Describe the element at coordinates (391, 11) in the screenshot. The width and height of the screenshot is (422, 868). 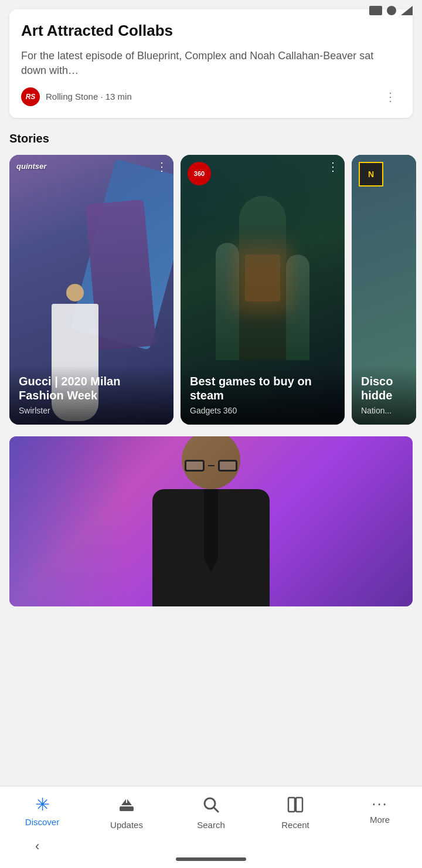
I see `status-bar` at that location.